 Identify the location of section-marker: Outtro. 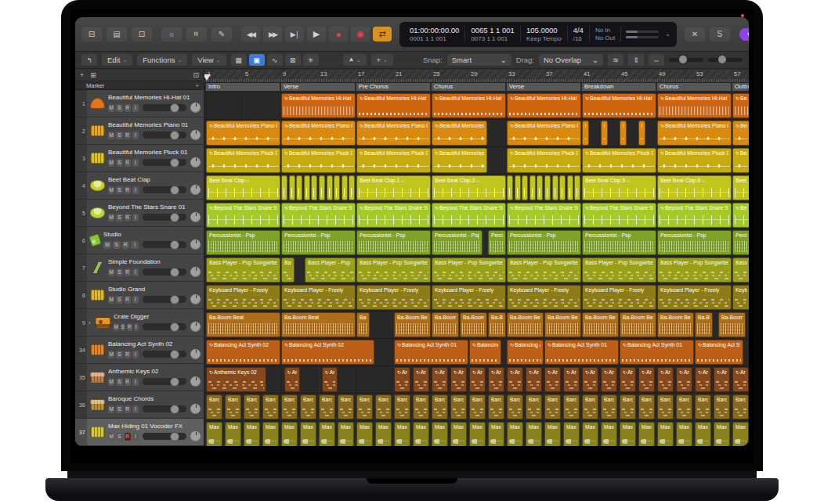
(741, 87).